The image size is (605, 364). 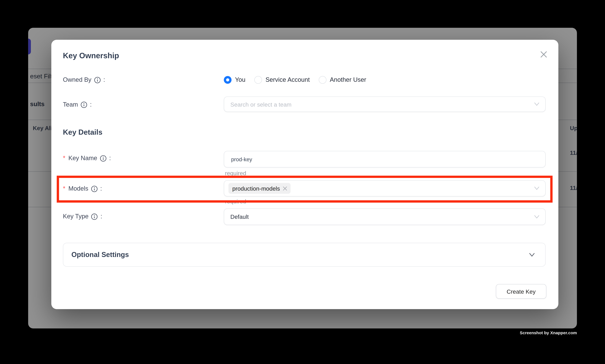 I want to click on key-name-label-text: Key Name, so click(x=83, y=158).